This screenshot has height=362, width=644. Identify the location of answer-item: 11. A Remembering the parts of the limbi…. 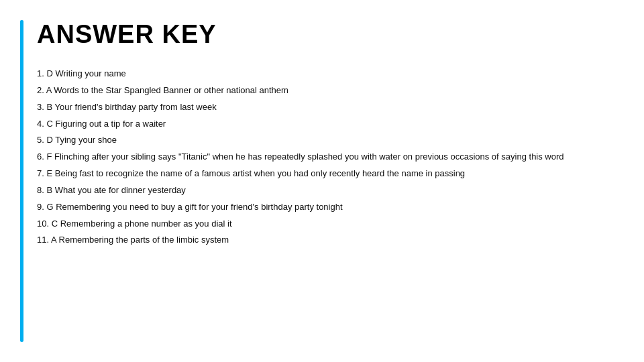
(327, 240).